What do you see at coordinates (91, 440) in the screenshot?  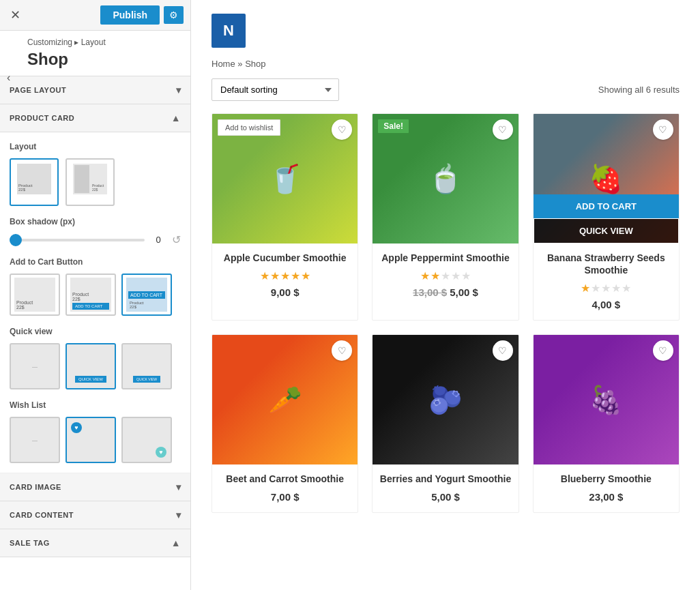 I see `wl-option-2: ♥` at bounding box center [91, 440].